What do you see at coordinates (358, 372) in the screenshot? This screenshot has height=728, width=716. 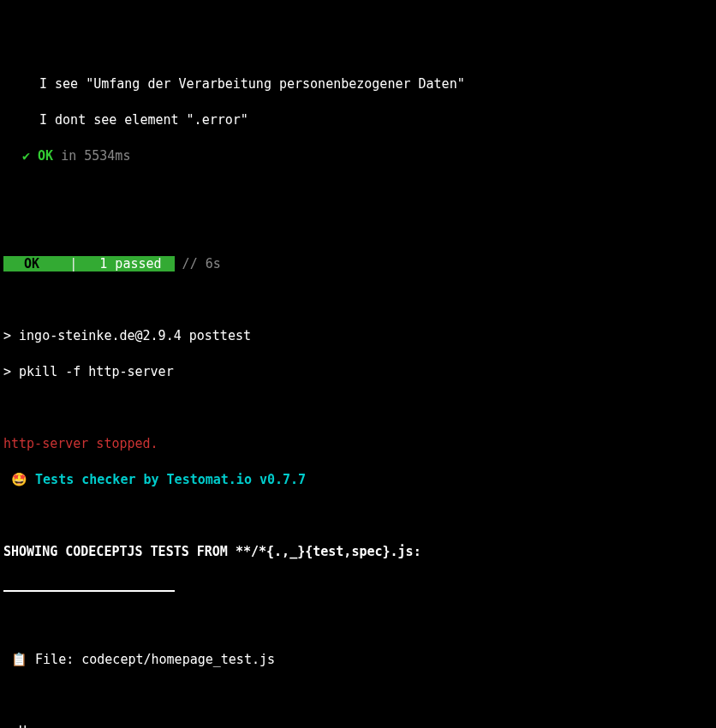 I see `posttest-line: > pkill -f http-server` at bounding box center [358, 372].